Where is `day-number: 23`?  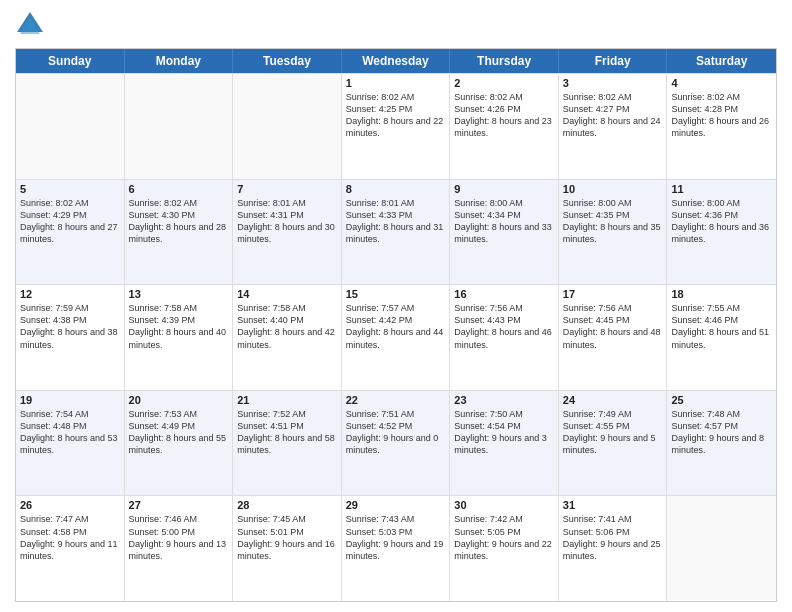 day-number: 23 is located at coordinates (504, 400).